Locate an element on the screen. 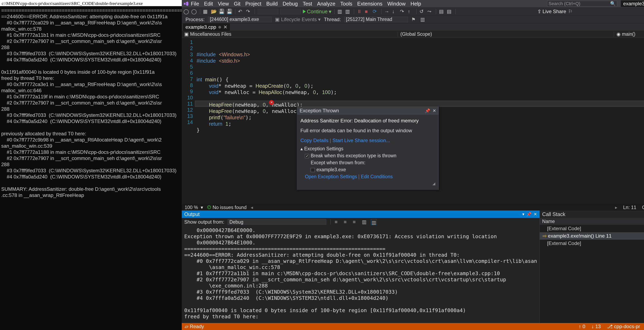  break-checkbox: ✓ is located at coordinates (307, 156).